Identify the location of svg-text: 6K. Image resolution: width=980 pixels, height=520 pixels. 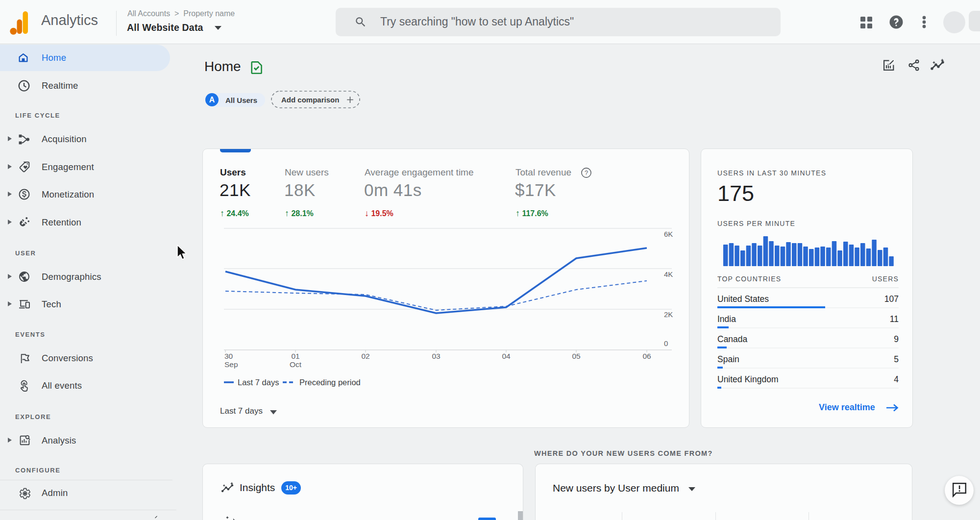
(668, 234).